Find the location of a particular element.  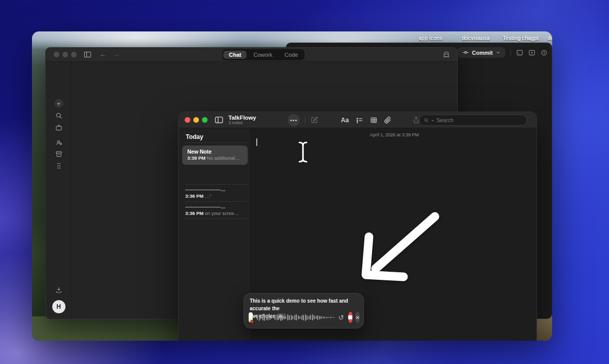

search-field: Search is located at coordinates (473, 120).